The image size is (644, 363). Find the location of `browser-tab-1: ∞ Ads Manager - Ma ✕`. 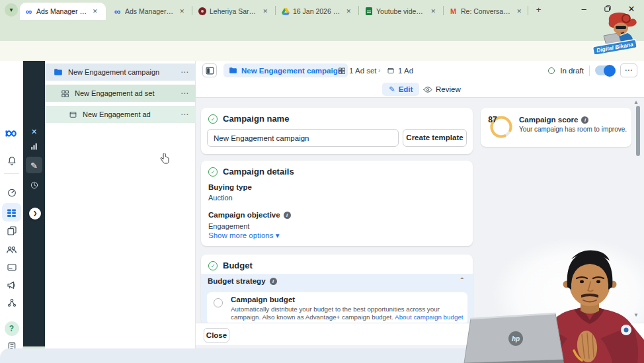

browser-tab-1: ∞ Ads Manager - Ma ✕ is located at coordinates (63, 11).